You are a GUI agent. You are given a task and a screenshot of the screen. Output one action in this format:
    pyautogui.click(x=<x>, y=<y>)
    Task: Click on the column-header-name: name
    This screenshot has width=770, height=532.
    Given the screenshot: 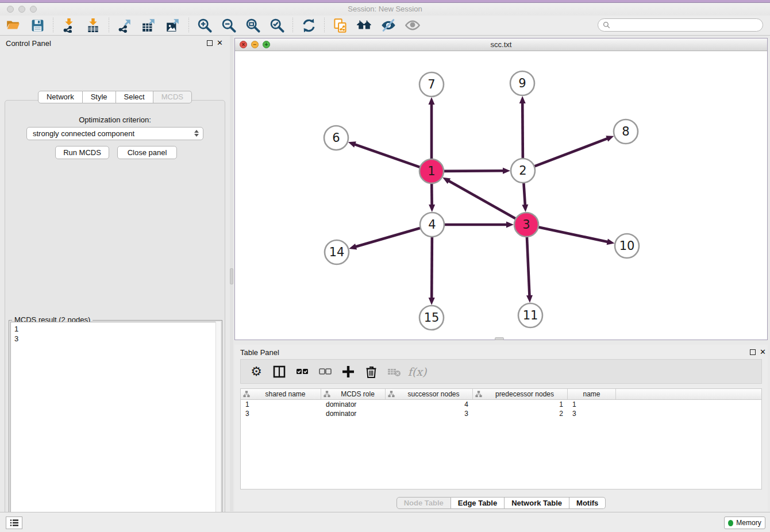 What is the action you would take?
    pyautogui.click(x=592, y=394)
    